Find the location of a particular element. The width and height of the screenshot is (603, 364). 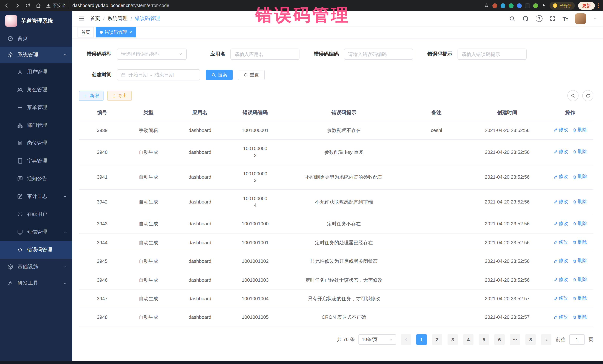

reload-icon is located at coordinates (28, 5).